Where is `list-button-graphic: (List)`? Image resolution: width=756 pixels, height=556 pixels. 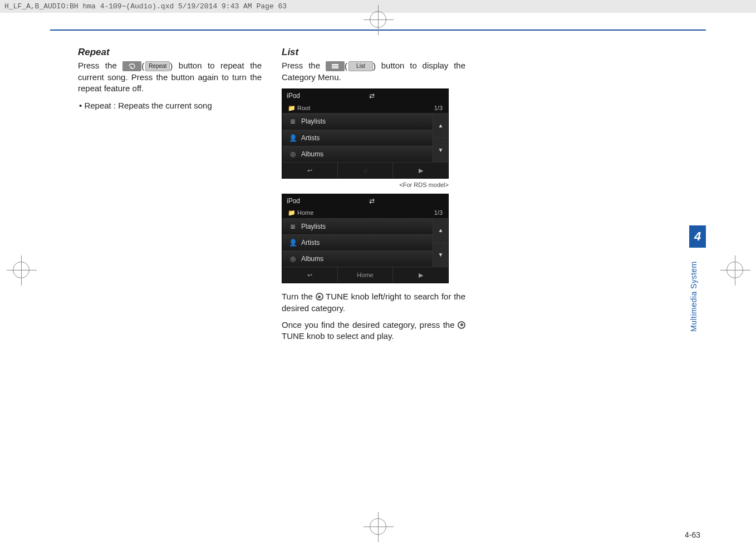
list-button-graphic: (List) is located at coordinates (351, 66).